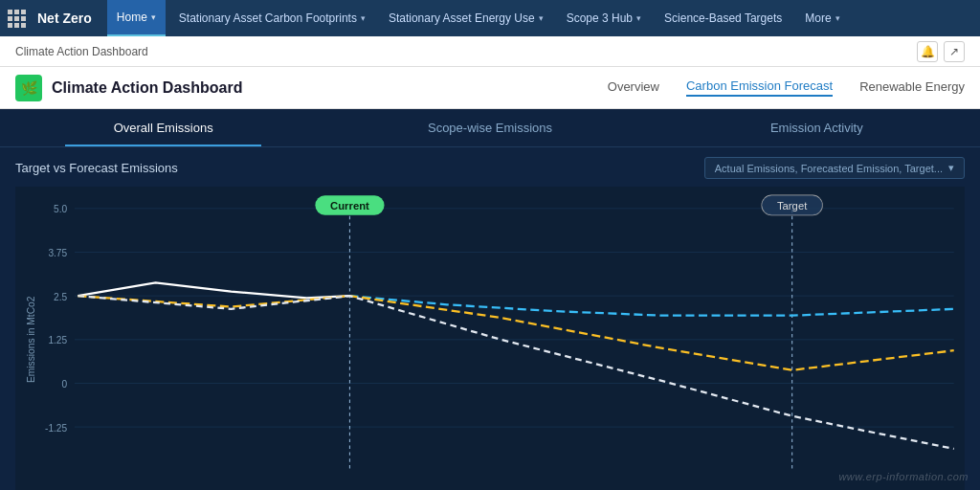  What do you see at coordinates (634, 88) in the screenshot?
I see `tab-overview: Overview` at bounding box center [634, 88].